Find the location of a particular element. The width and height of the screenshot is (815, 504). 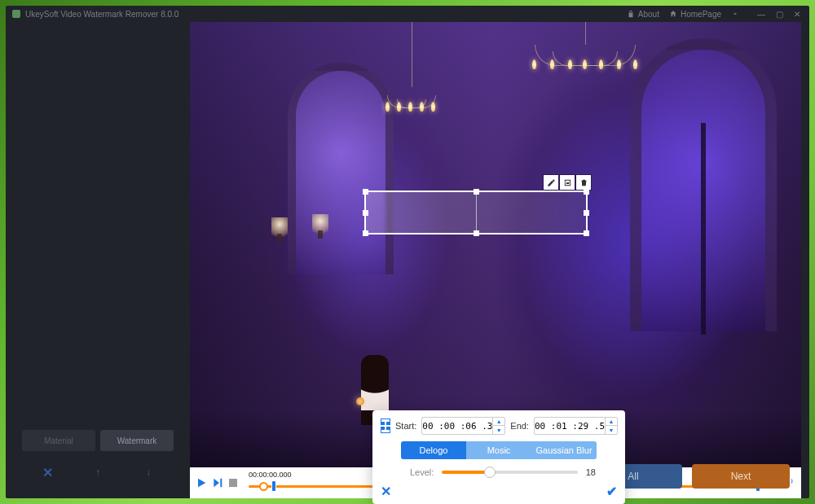

range-start-handle is located at coordinates (274, 486).